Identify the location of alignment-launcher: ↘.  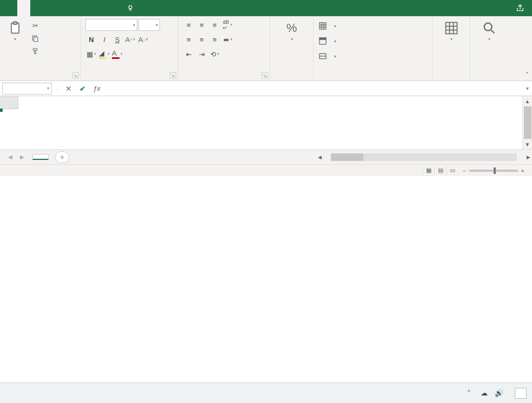
(265, 76).